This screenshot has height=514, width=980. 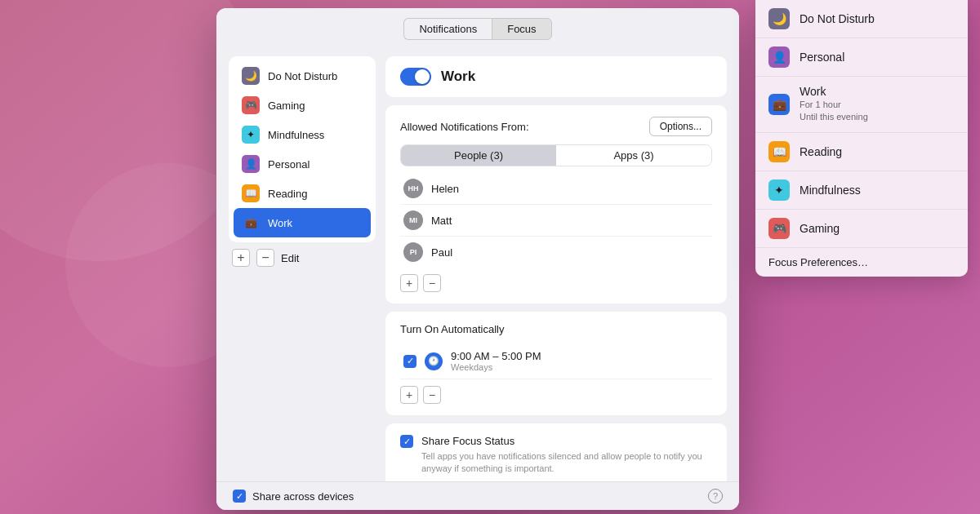 What do you see at coordinates (302, 76) in the screenshot?
I see `sidebar-item-do-not-disturb: 🌙 Do Not Disturb` at bounding box center [302, 76].